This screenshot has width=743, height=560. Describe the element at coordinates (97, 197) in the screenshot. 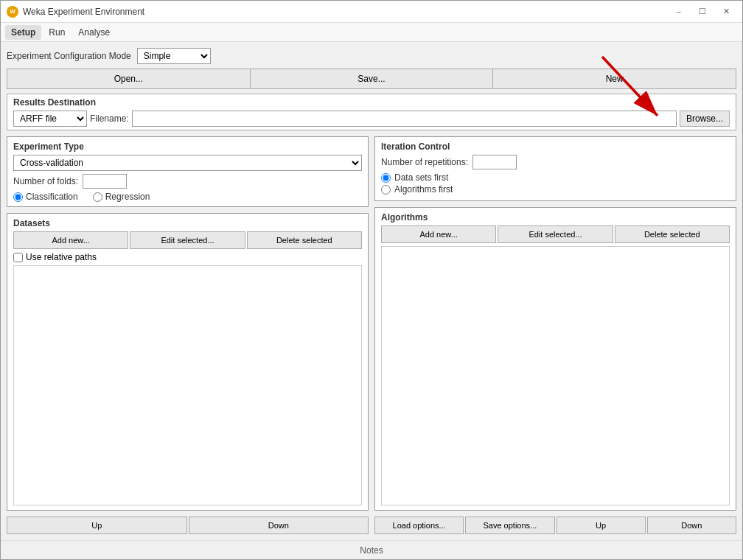

I see `regression-radio` at that location.